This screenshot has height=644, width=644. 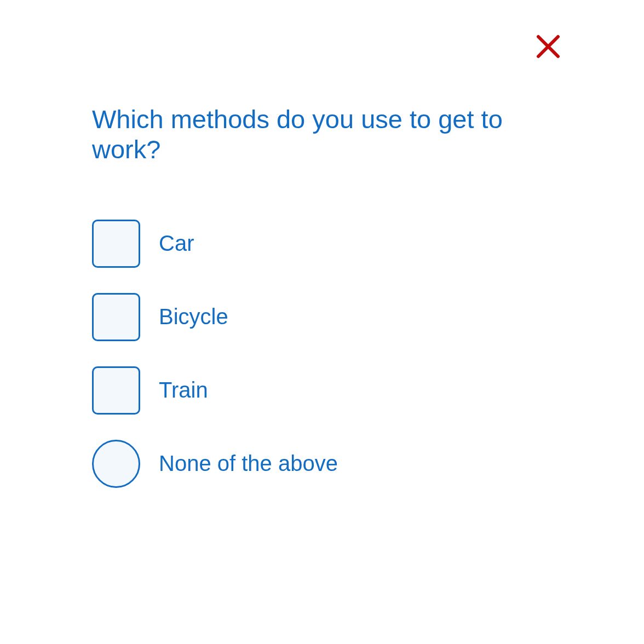 I want to click on option-none: None of the above, so click(x=300, y=464).